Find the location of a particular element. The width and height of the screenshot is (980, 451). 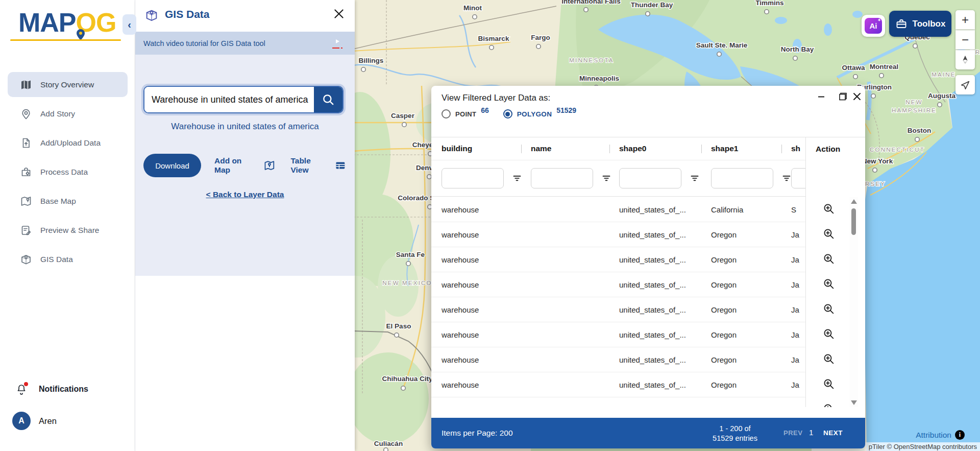

map-zoom-out-button: − is located at coordinates (965, 40).